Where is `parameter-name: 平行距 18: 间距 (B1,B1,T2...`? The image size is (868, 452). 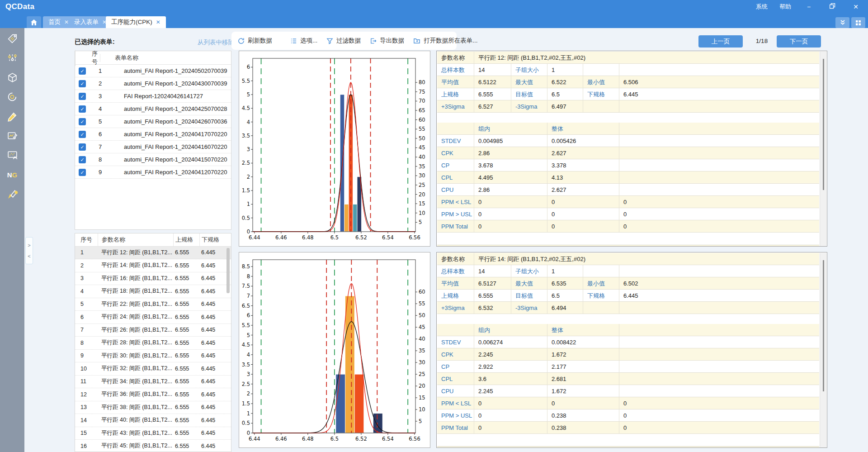 parameter-name: 平行距 18: 间距 (B1,B1,T2... is located at coordinates (136, 291).